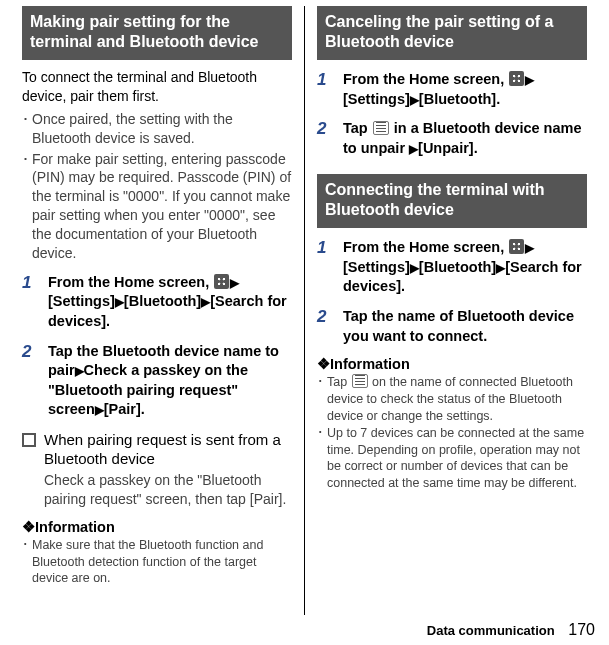 The height and width of the screenshot is (645, 609). What do you see at coordinates (457, 459) in the screenshot?
I see `info-text: Up to 7 devices can be connected at the …` at bounding box center [457, 459].